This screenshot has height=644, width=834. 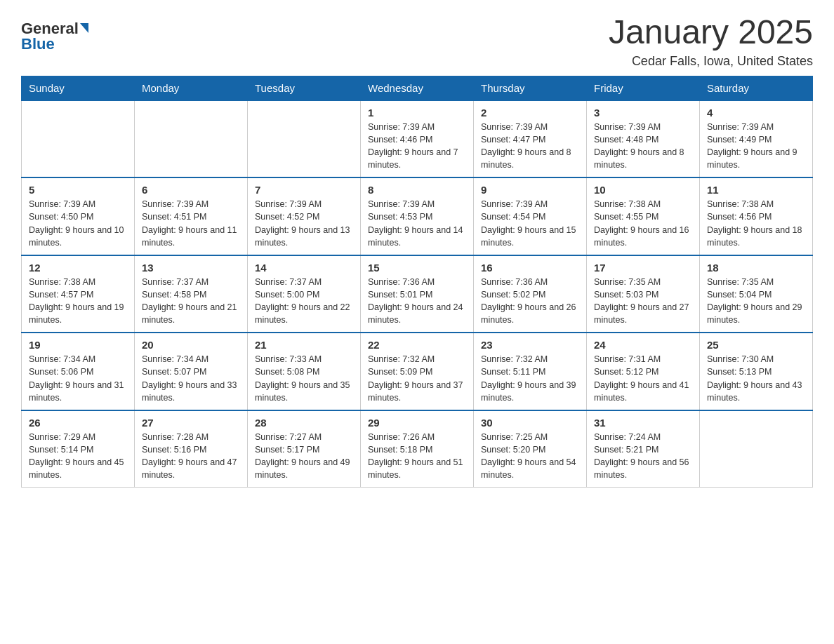 What do you see at coordinates (417, 139) in the screenshot?
I see `calendar-week-row: 1Sunrise: 7:39 AM Sunset: 4:46 PM Daylig…` at bounding box center [417, 139].